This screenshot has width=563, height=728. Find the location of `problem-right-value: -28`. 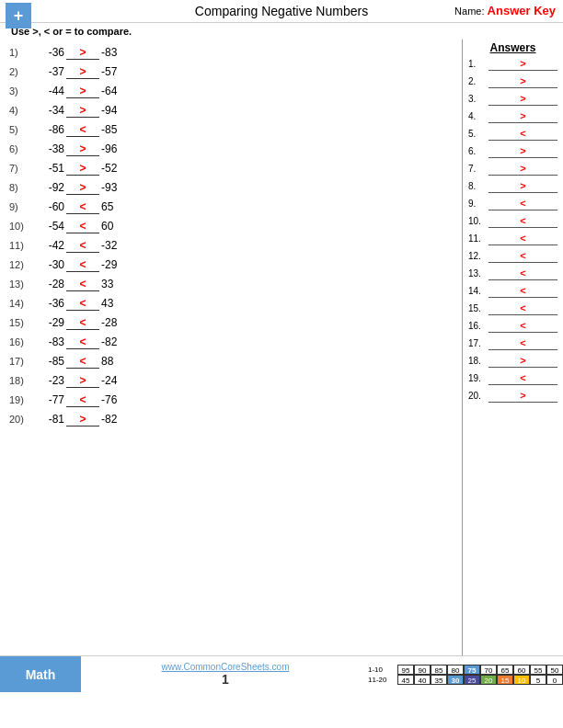

problem-right-value: -28 is located at coordinates (119, 323).